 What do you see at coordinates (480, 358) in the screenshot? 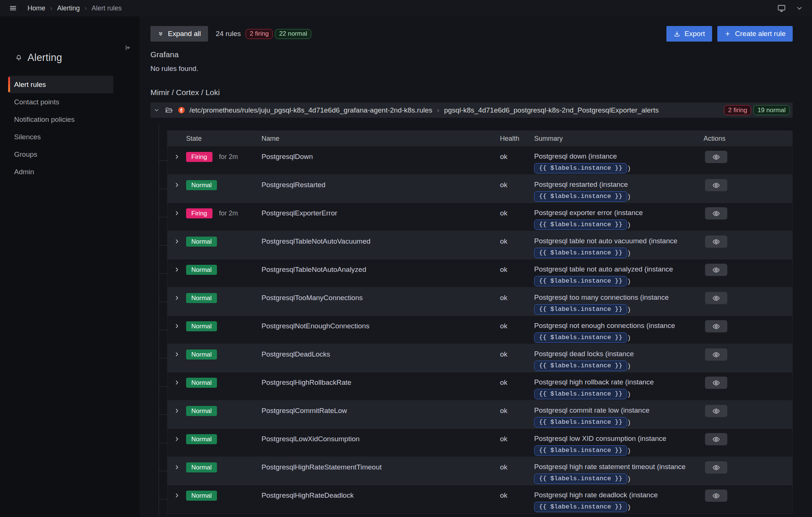
I see `table-row: Normal PostgresqlDeadLocks ok Postgresql…` at bounding box center [480, 358].